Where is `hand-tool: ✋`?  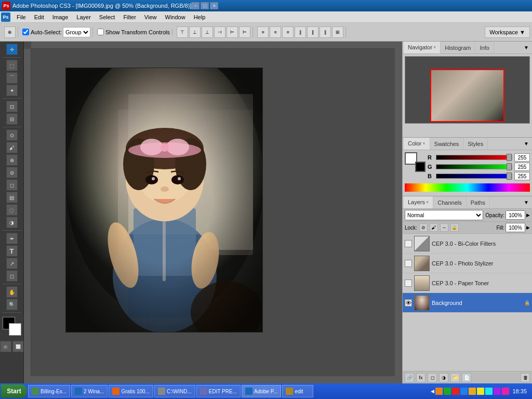 hand-tool: ✋ is located at coordinates (12, 292).